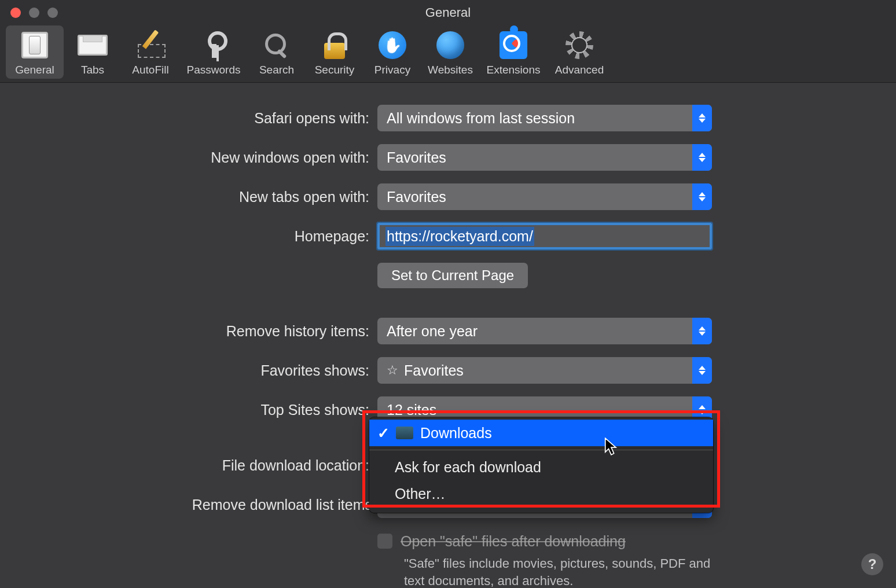  Describe the element at coordinates (545, 370) in the screenshot. I see `select-favorites-shows: ☆ Favorites` at that location.